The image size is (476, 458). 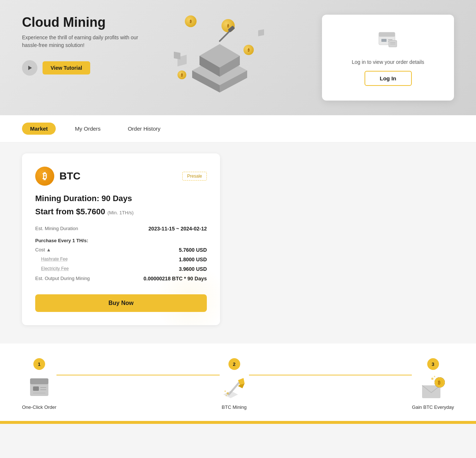 What do you see at coordinates (388, 79) in the screenshot?
I see `login-button: Log In` at bounding box center [388, 79].